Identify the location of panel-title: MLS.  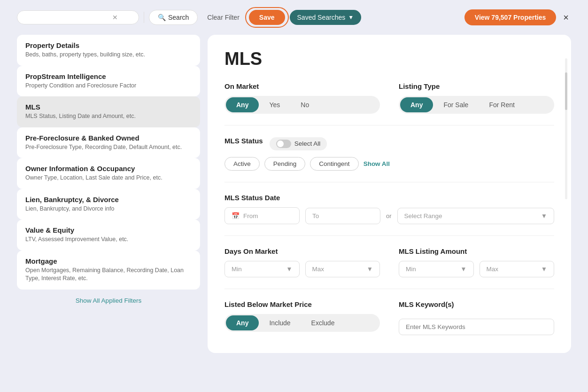
(389, 59).